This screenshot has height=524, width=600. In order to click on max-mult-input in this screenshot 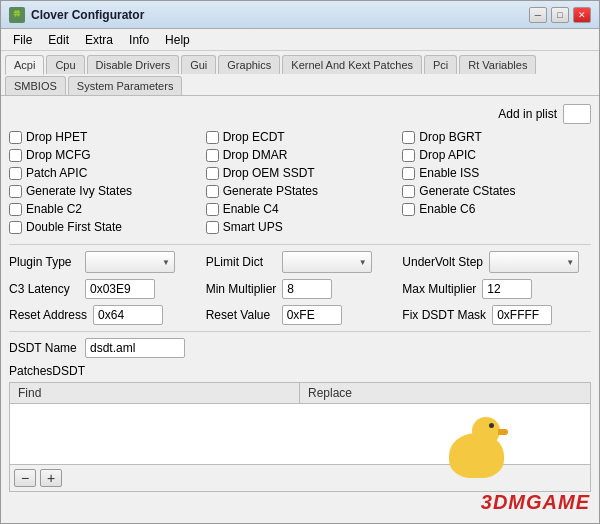, I will do `click(507, 289)`.